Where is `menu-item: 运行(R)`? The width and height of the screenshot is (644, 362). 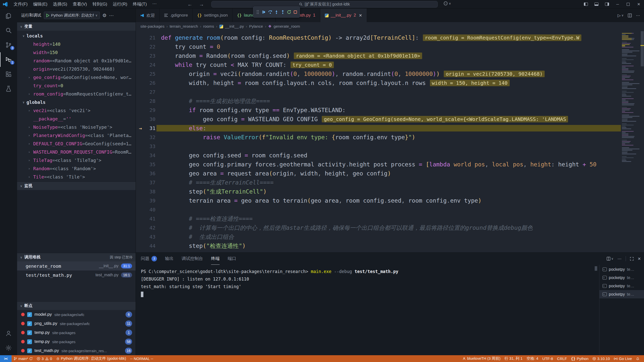 menu-item: 运行(R) is located at coordinates (120, 4).